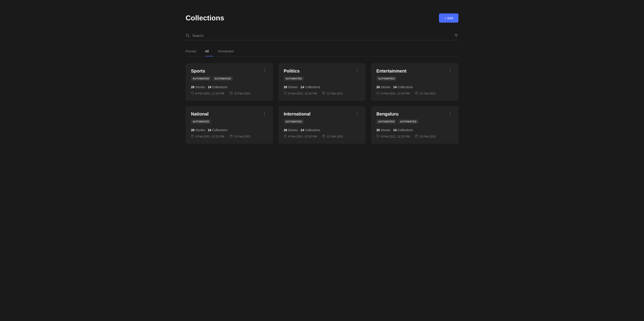 This screenshot has width=644, height=321. Describe the element at coordinates (230, 71) in the screenshot. I see `card-header: Sports` at that location.